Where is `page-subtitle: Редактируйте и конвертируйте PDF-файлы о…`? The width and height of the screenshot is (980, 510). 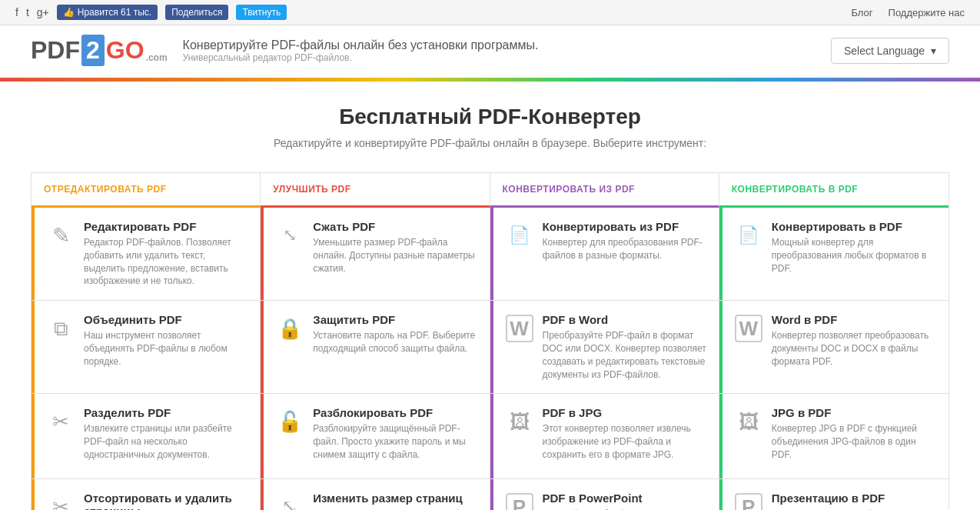
page-subtitle: Редактируйте и конвертируйте PDF-файлы о… is located at coordinates (490, 143).